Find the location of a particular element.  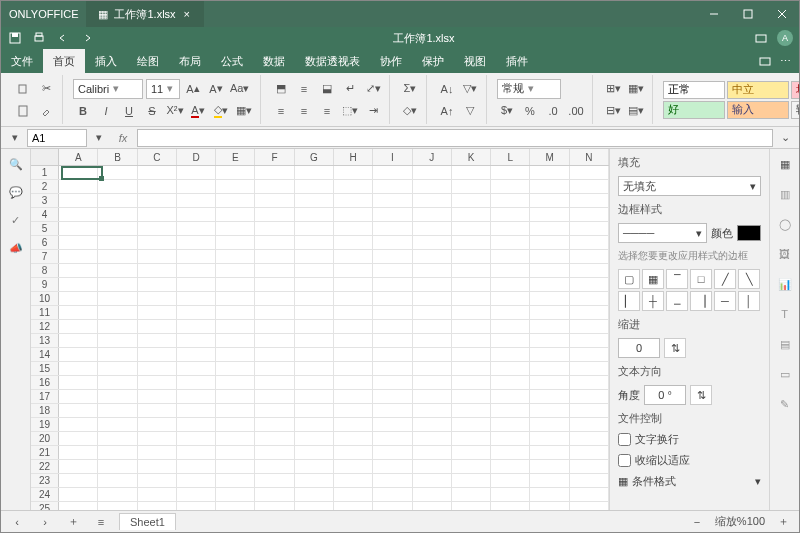

row-header: 21 is located at coordinates (45, 452).